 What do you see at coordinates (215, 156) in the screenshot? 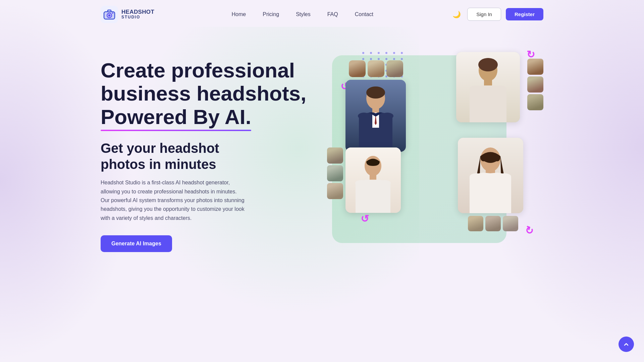
I see `hero-subtitle: Get your headshot photos in minutes` at bounding box center [215, 156].